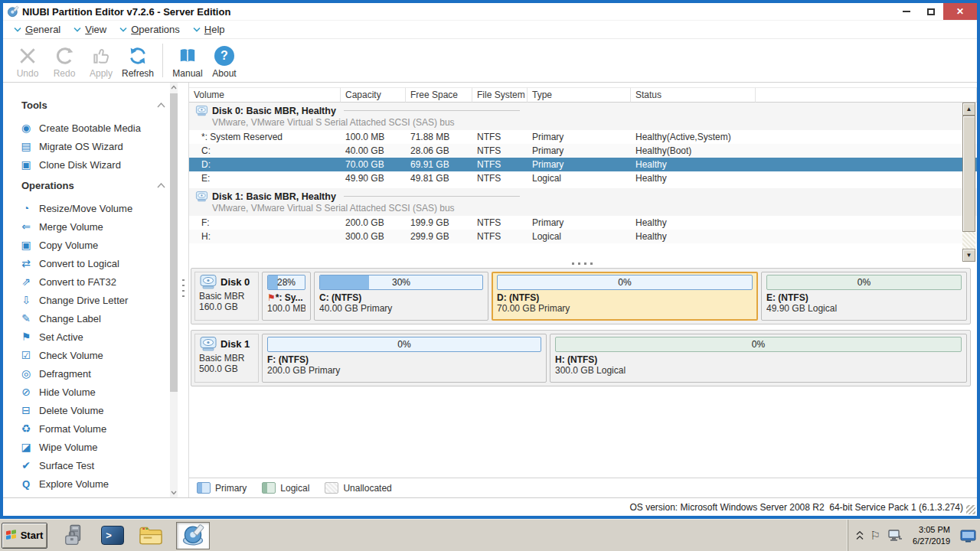  Describe the element at coordinates (174, 493) in the screenshot. I see `scroll-down-icon` at that location.